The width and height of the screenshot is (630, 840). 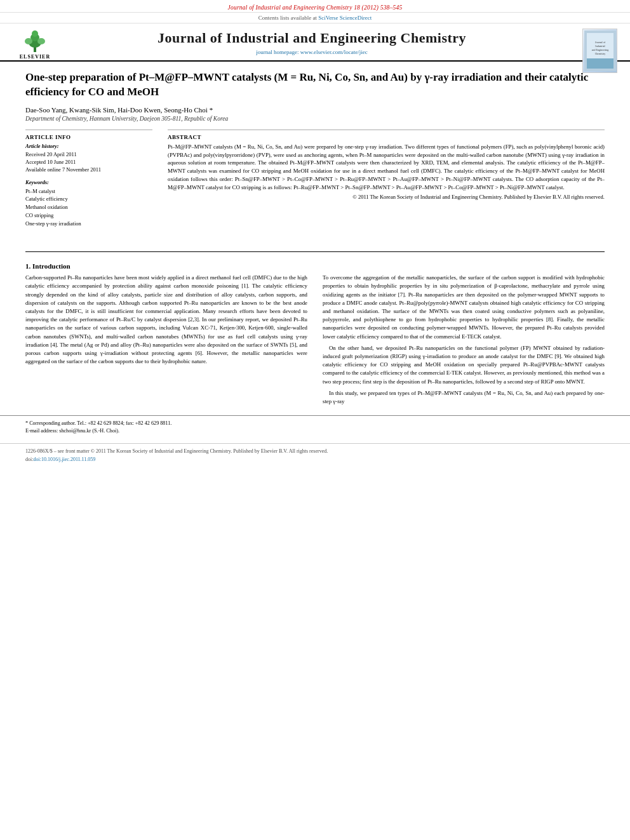 What do you see at coordinates (464, 342) in the screenshot?
I see `intro-col-right: To overcome the aggregation of the metal…` at bounding box center [464, 342].